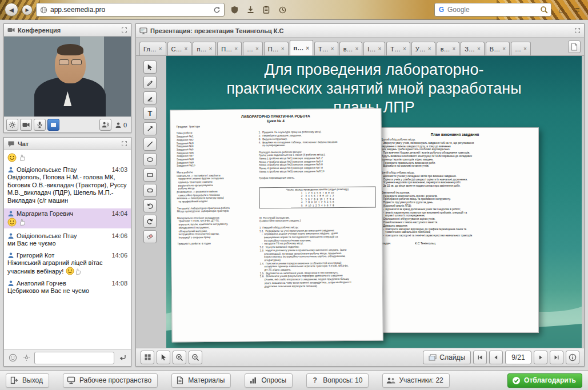 This screenshot has width=588, height=390. I want to click on slide-tab: п…×, so click(205, 49).